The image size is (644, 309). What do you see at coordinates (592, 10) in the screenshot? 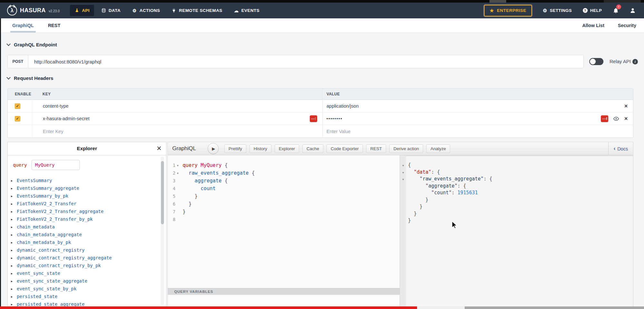
I see `help-button: ? HELP` at bounding box center [592, 10].